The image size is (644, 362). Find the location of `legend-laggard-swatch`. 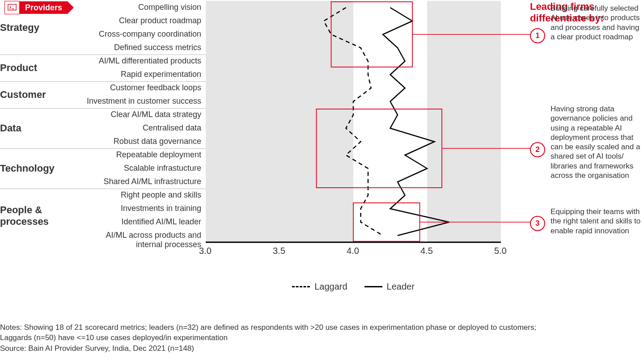

legend-laggard-swatch is located at coordinates (301, 287).